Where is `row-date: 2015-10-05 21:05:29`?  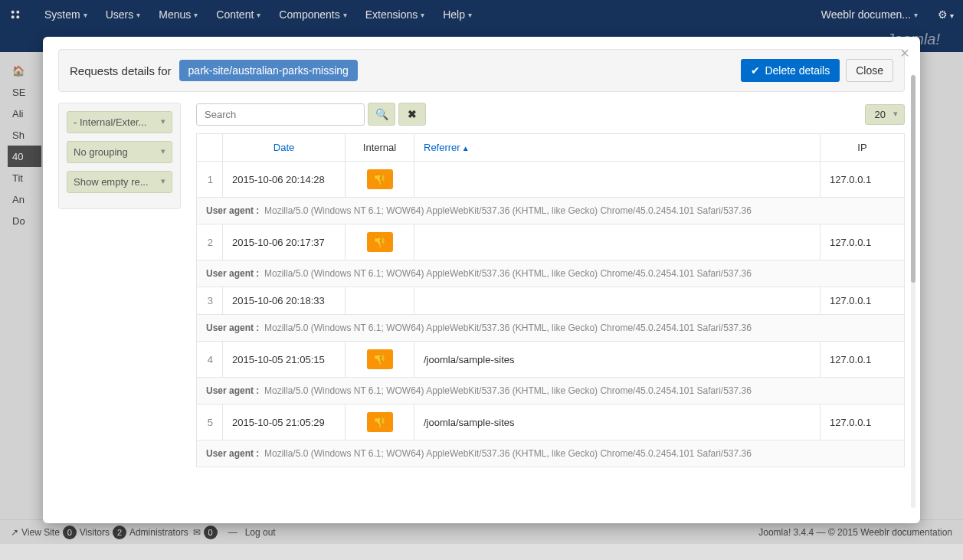
row-date: 2015-10-05 21:05:29 is located at coordinates (284, 423).